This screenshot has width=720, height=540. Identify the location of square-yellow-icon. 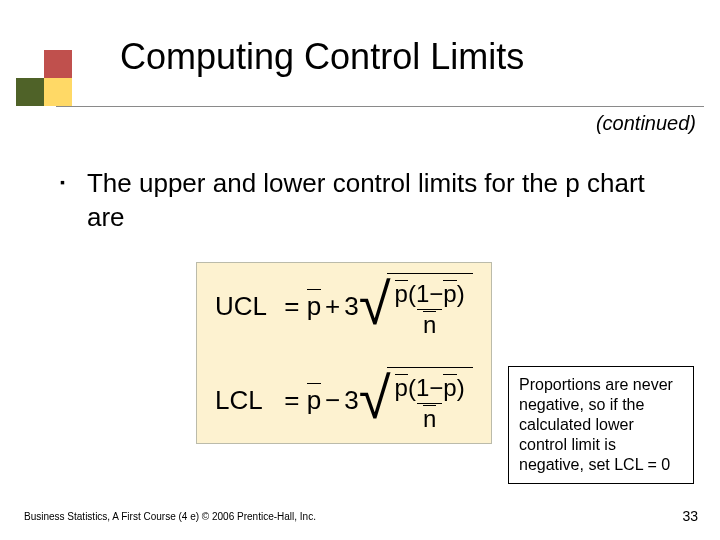
(58, 92).